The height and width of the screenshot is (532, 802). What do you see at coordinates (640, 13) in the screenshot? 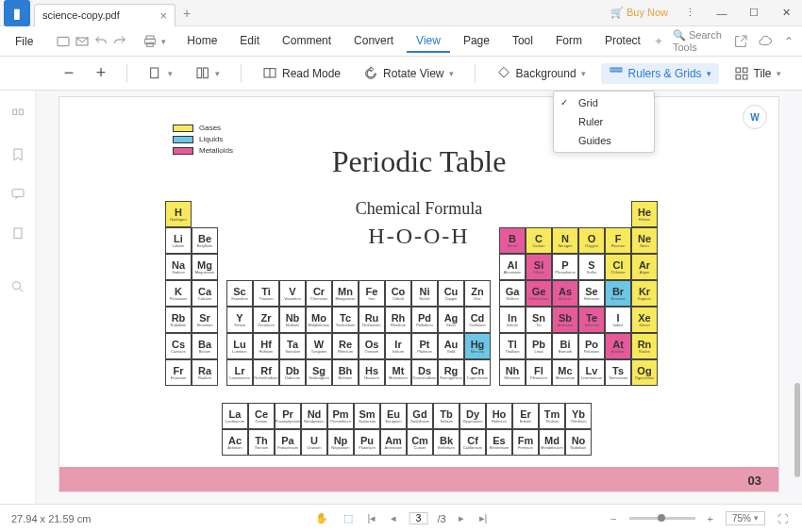
I see `buy-now-link: 🛒 Buy Now` at bounding box center [640, 13].